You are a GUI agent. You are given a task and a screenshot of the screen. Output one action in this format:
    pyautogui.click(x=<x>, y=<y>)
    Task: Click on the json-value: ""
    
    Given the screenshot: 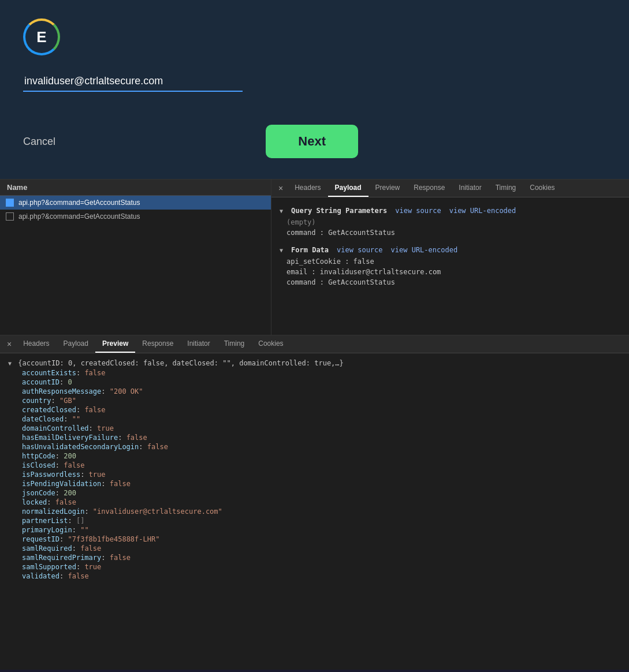 What is the action you would take?
    pyautogui.click(x=76, y=419)
    